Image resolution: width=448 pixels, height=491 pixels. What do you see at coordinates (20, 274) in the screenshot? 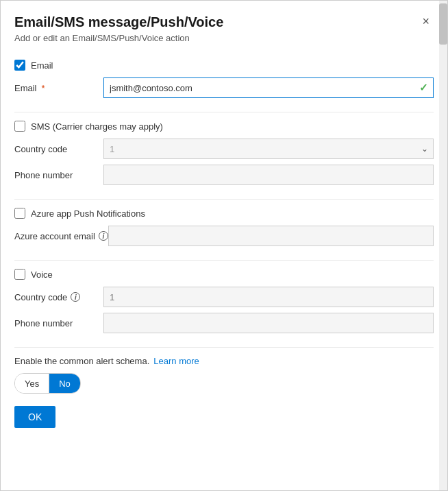
I see `voice-checkbox` at bounding box center [20, 274].